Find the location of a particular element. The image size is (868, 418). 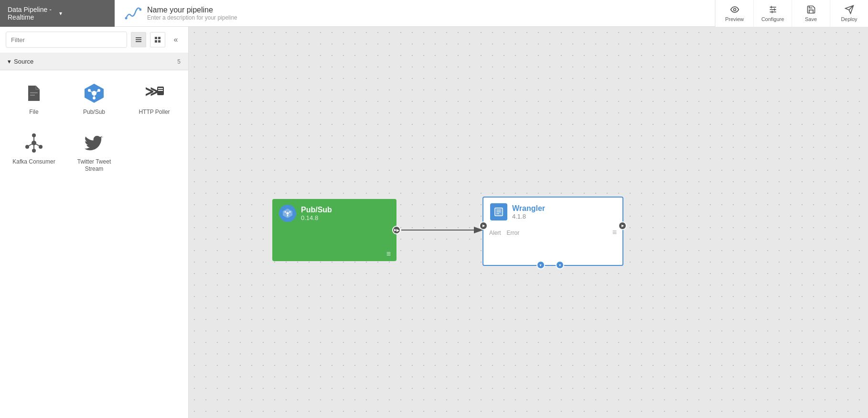

source-chevron-icon: ▾ is located at coordinates (10, 61).